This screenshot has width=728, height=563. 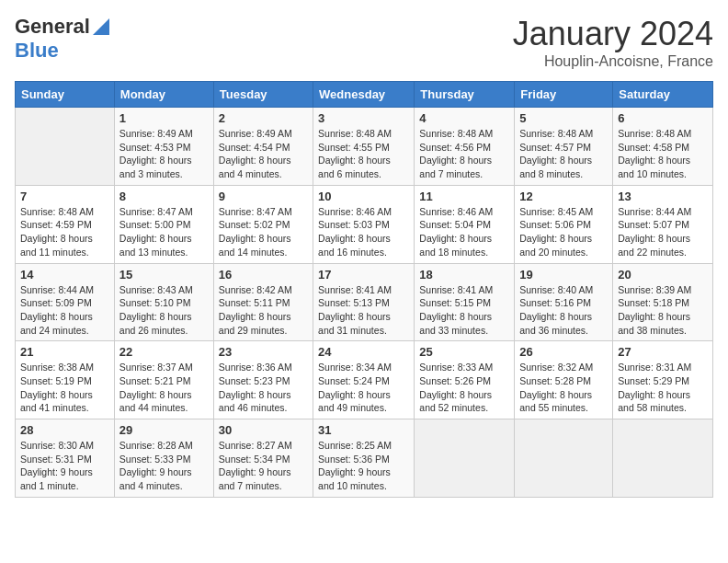 What do you see at coordinates (664, 302) in the screenshot?
I see `calendar-cell: 20Sunrise: 8:39 AM Sunset: 5:18 PM Dayli…` at bounding box center [664, 302].